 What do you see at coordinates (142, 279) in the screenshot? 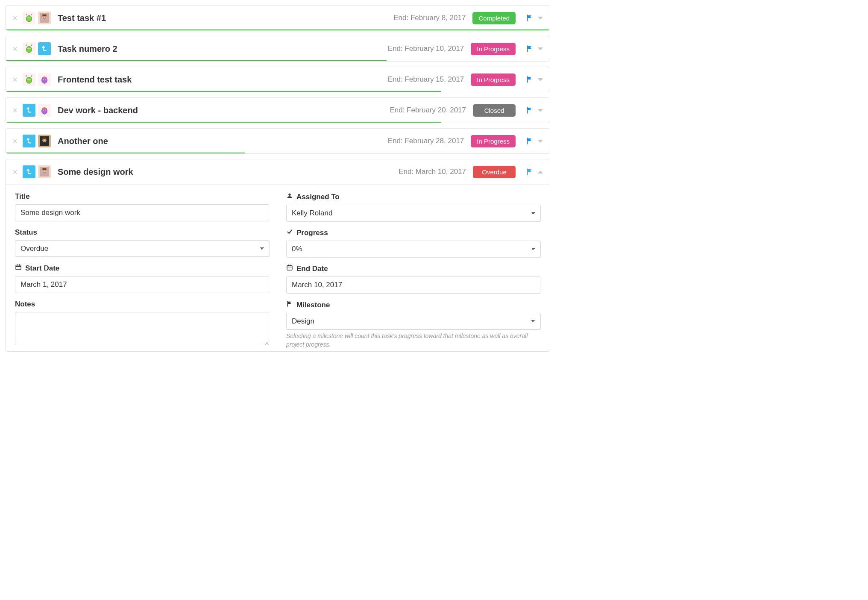
I see `field-start-date: Start Date` at bounding box center [142, 279].